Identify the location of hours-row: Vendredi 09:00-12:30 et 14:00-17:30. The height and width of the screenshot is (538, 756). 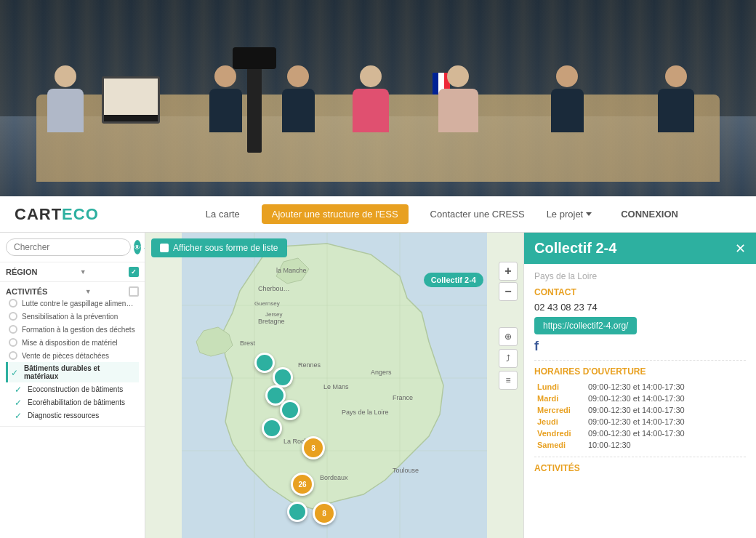
(640, 433).